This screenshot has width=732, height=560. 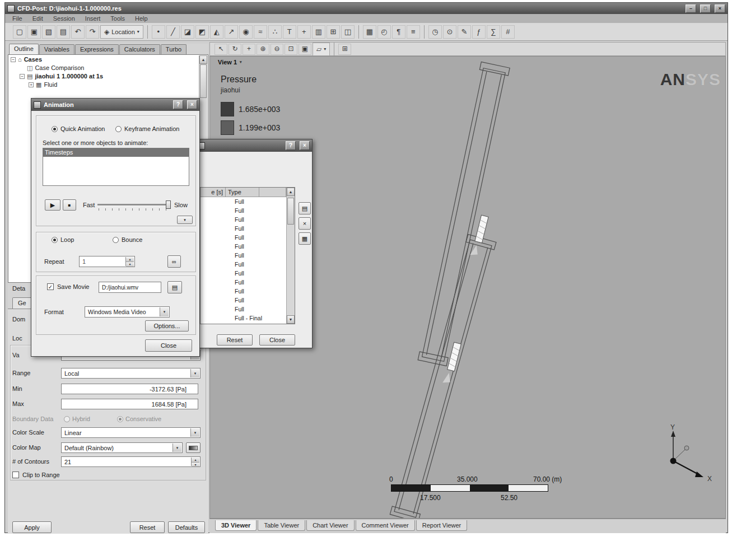 What do you see at coordinates (248, 255) in the screenshot?
I see `timestep-table: e [s] Type FullFullFullFullFullFullFullF…` at bounding box center [248, 255].